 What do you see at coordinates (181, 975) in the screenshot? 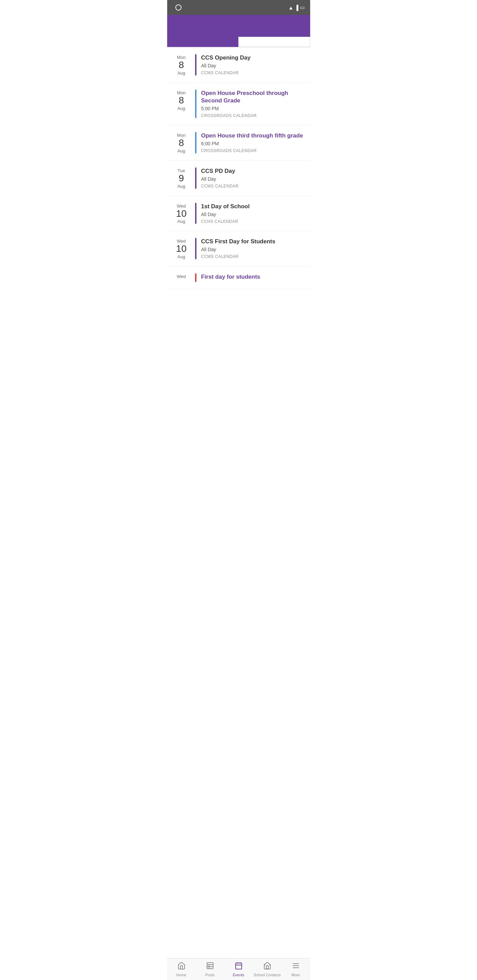
I see `home-label: Home` at bounding box center [181, 975].